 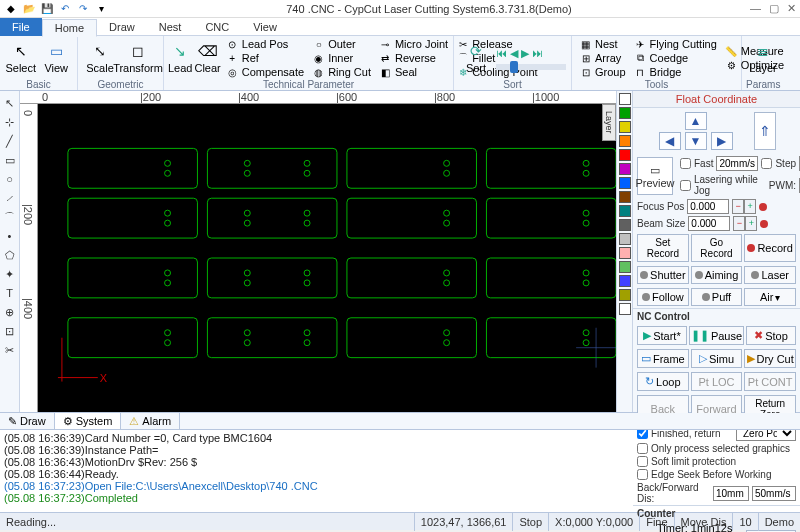 I want to click on seal-button: ◧Seal, so click(x=414, y=72).